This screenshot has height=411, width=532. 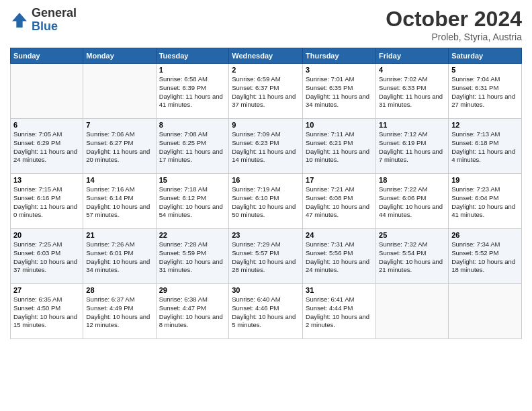 What do you see at coordinates (193, 70) in the screenshot?
I see `day-number: 1` at bounding box center [193, 70].